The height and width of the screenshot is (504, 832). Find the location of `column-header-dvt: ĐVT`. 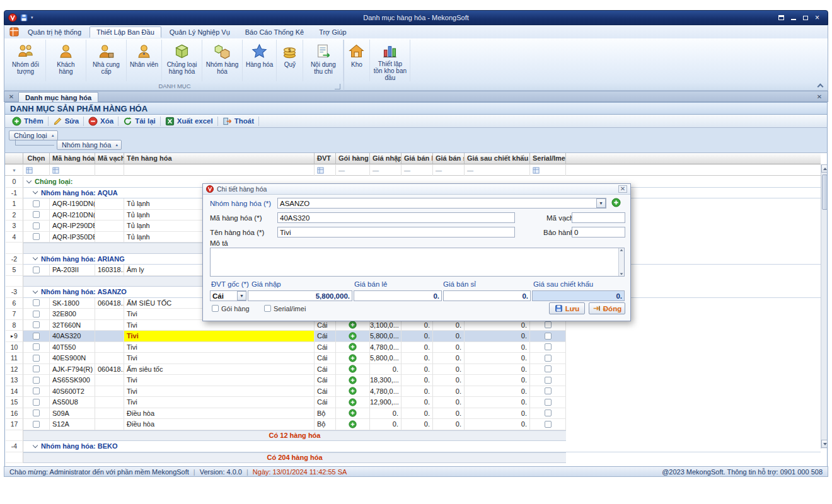

column-header-dvt: ĐVT is located at coordinates (325, 159).